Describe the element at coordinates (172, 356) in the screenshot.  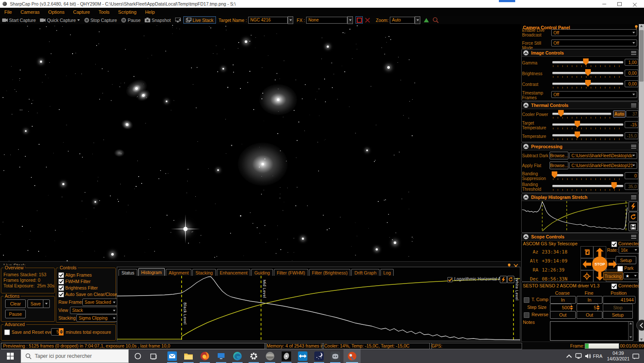
I see `mail-app-icon` at that location.